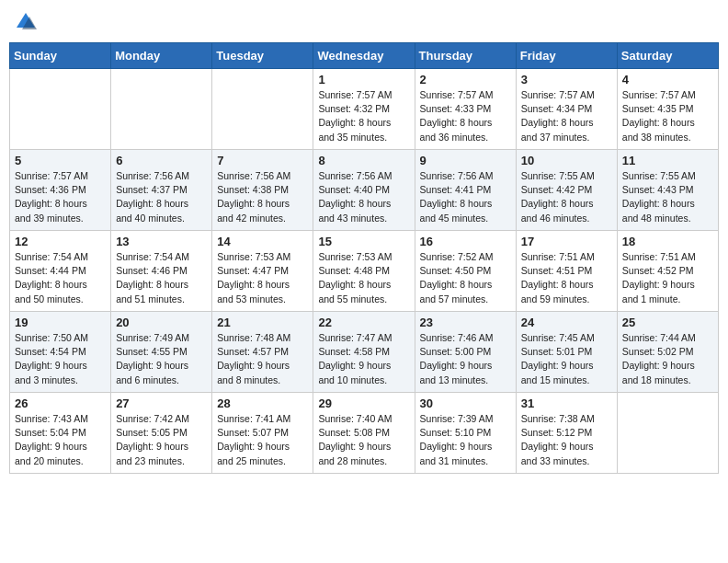 The image size is (728, 563). I want to click on day-info: Sunrise: 7:39 AM Sunset: 5:10 PM Dayligh…, so click(465, 440).